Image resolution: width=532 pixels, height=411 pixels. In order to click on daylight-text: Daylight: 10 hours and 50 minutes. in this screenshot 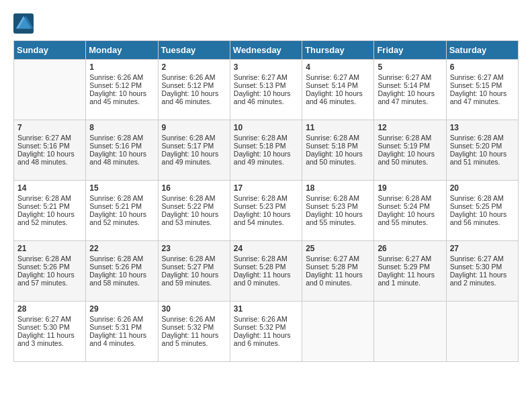, I will do `click(338, 158)`.